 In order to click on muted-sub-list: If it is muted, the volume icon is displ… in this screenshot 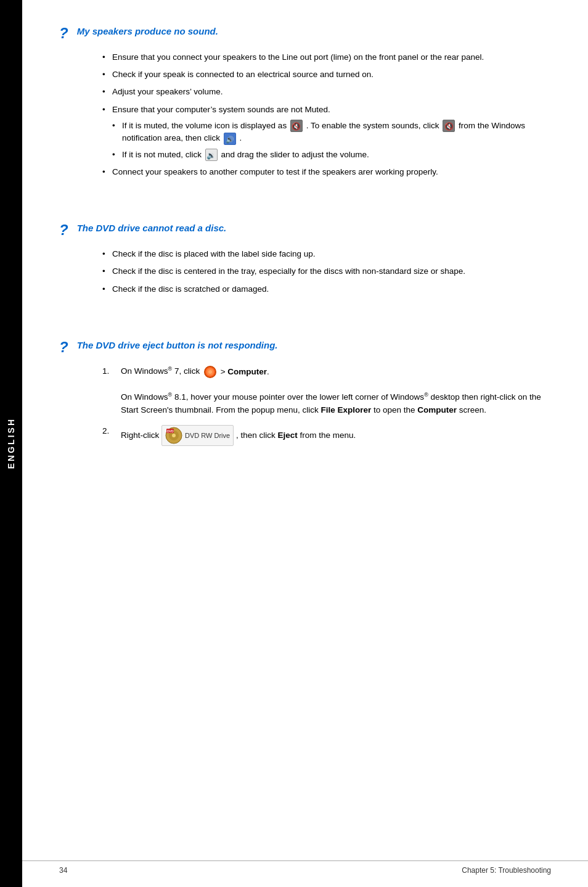, I will do `click(332, 141)`.